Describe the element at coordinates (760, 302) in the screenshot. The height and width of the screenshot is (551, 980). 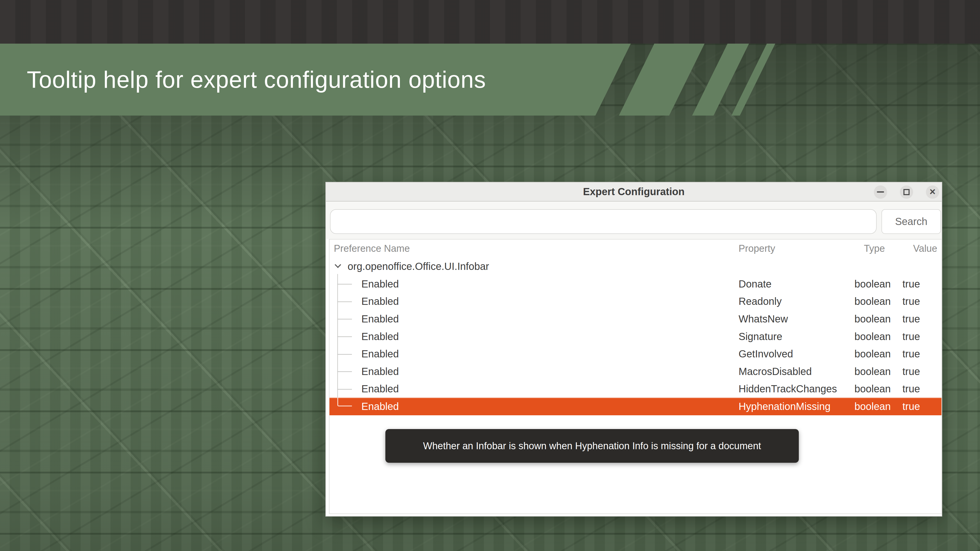
I see `row-property: Readonly` at that location.